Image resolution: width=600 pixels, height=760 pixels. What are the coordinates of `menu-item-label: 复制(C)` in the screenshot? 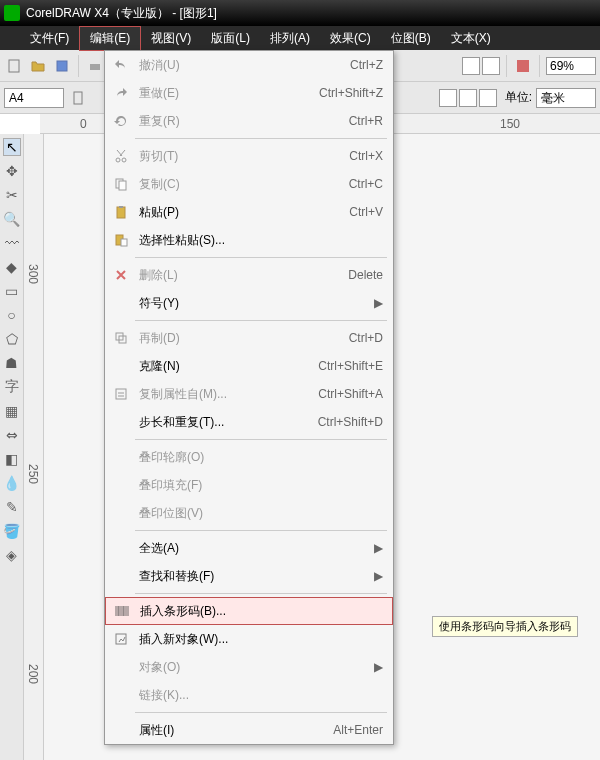 It's located at (241, 184).